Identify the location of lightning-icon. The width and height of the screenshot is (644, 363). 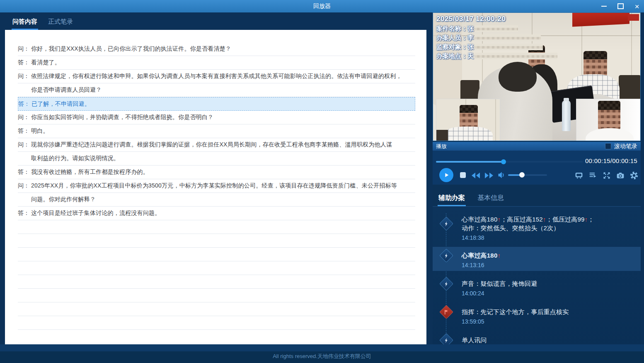
(447, 284).